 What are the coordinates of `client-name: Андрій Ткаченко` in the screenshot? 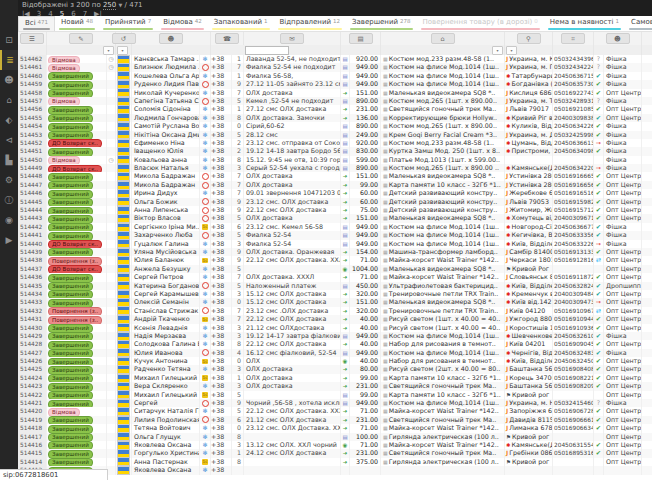 It's located at (166, 319).